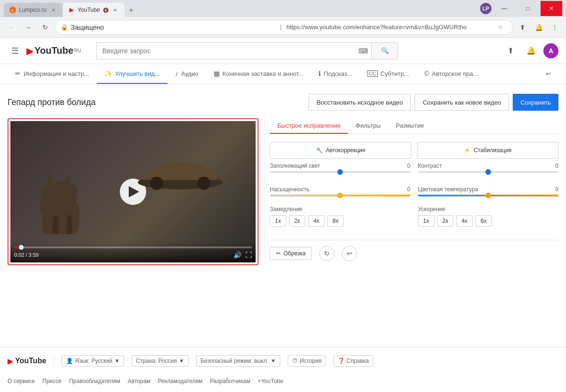 The width and height of the screenshot is (566, 392). I want to click on stabilize-button: ⚡ Стабилизация, so click(488, 150).